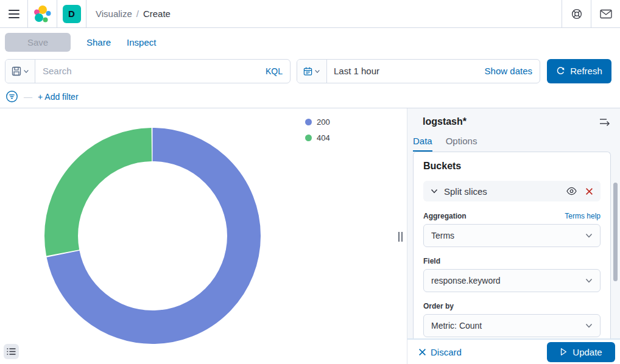 The height and width of the screenshot is (364, 620). Describe the element at coordinates (571, 191) in the screenshot. I see `toggle-visibility-button` at that location.